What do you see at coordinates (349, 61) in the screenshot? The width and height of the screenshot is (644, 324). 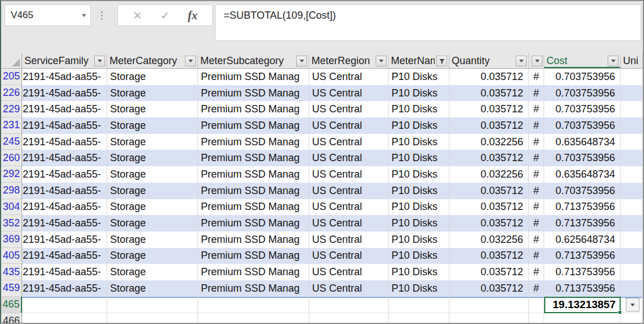 I see `column-header-meterregion: MeterRegion` at bounding box center [349, 61].